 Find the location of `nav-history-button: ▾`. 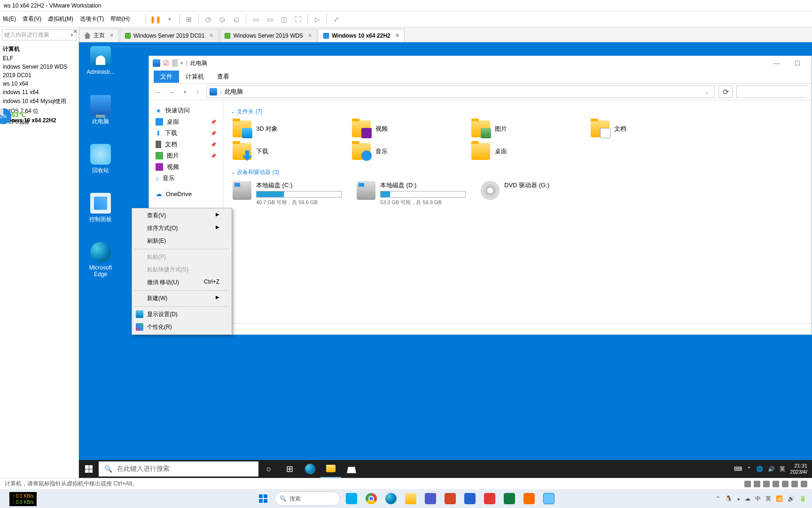

nav-history-button: ▾ is located at coordinates (185, 92).